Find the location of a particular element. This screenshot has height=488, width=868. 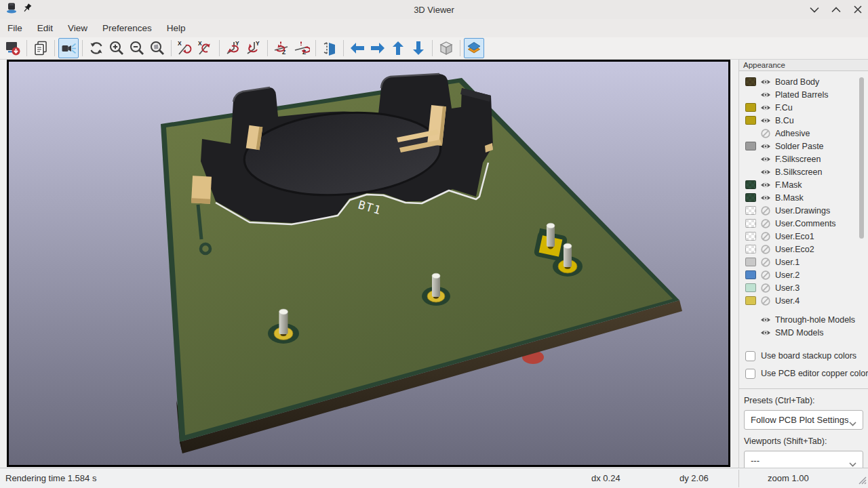

layer-row: B.Silkscreen is located at coordinates (804, 172).